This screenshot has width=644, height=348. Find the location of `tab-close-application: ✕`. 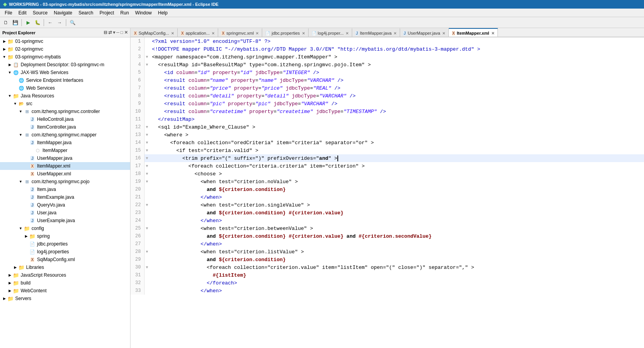

tab-close-application: ✕ is located at coordinates (213, 34).